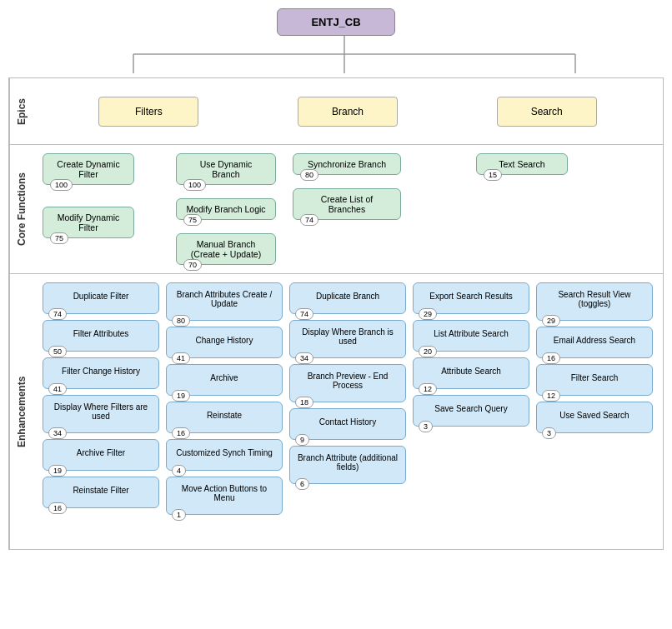 This screenshot has width=672, height=629. Describe the element at coordinates (88, 222) in the screenshot. I see `core-modify-dynamic-filter: Modify Dynamic Filter 75` at that location.